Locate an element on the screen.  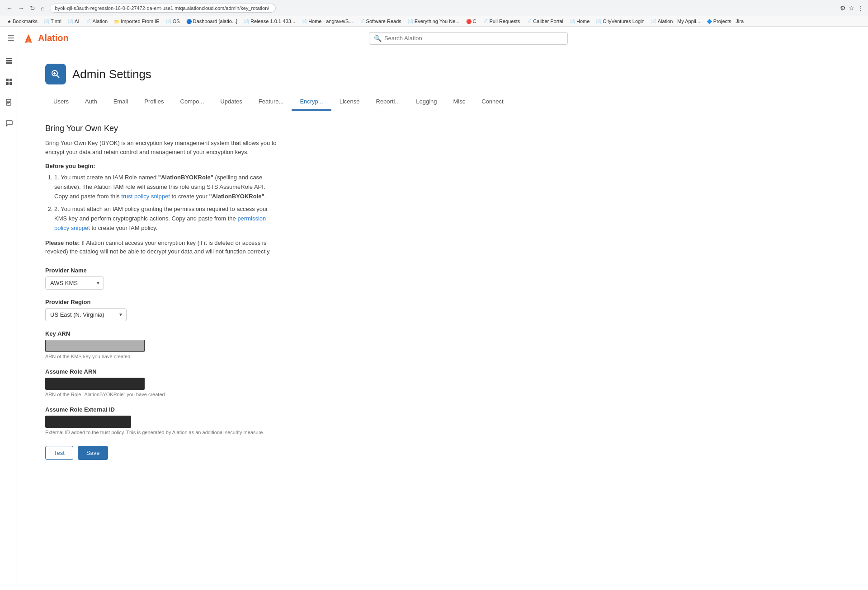
sidebar-chat-icon is located at coordinates (9, 124).